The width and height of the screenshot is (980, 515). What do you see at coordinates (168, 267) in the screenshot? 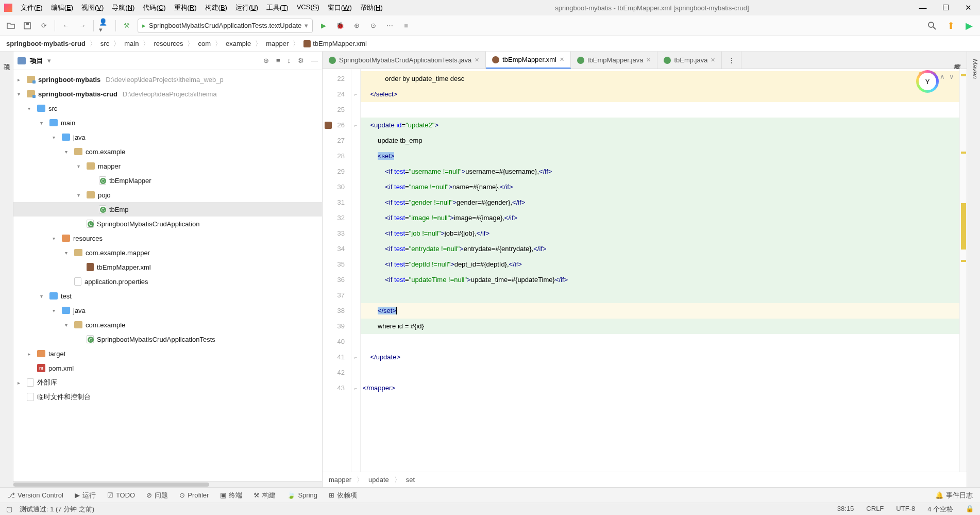
I see `tree-node: tbEmpMapper.xml` at bounding box center [168, 267].